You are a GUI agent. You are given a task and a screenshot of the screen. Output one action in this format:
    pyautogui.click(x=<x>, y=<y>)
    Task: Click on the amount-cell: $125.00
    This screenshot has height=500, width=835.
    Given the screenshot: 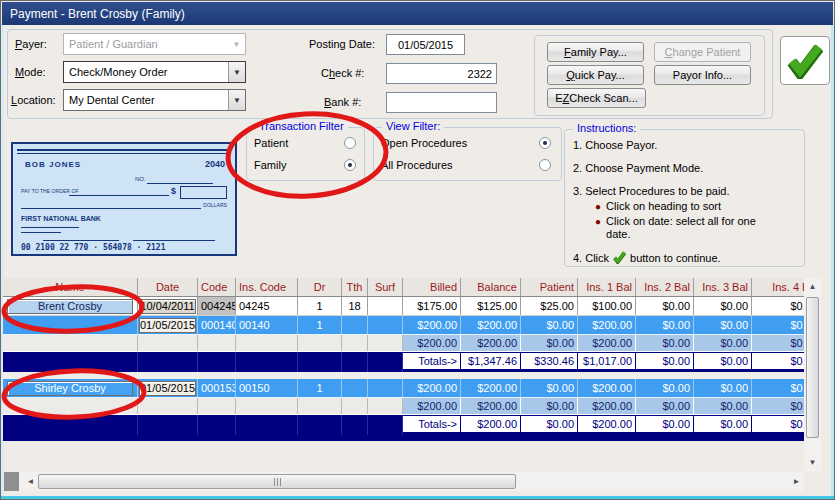 What is the action you would take?
    pyautogui.click(x=491, y=306)
    